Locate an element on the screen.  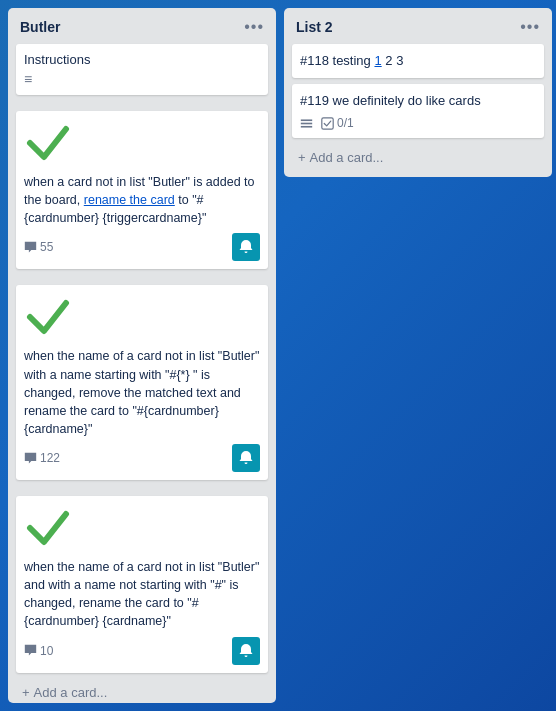
card-119-meta: 0/1 is located at coordinates (418, 123).